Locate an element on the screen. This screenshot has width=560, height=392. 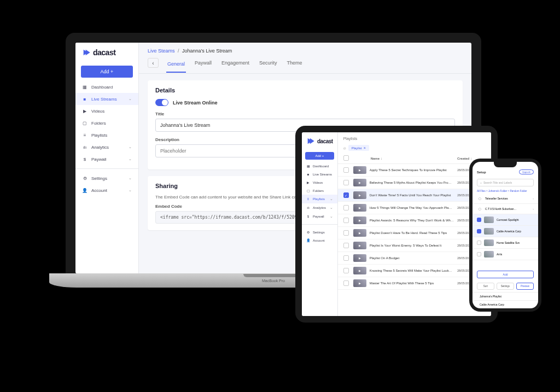
sidebar-item-settings: ⚙Settings is located at coordinates (319, 232).